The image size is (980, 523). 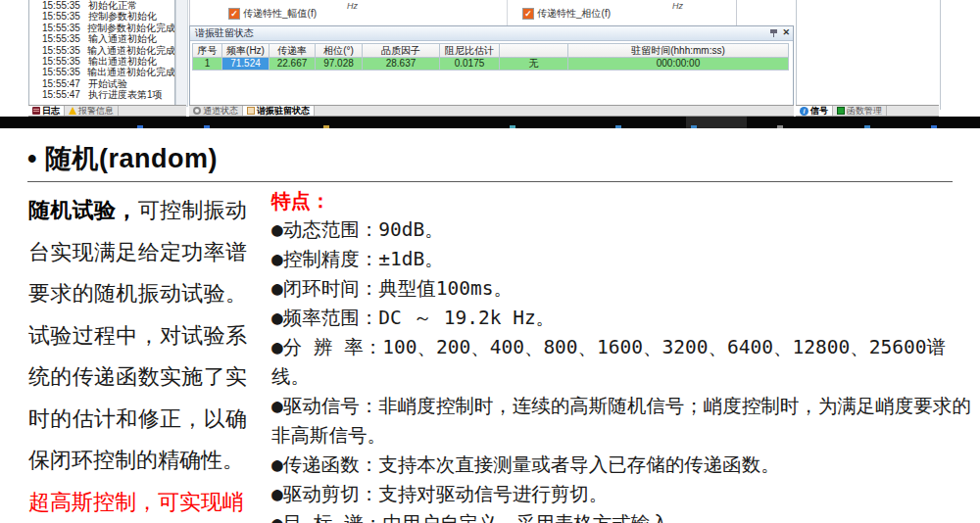 I want to click on table-row: 1 71.524 22.667 97.028 28.637 0.0175 无 0…, so click(x=490, y=64).